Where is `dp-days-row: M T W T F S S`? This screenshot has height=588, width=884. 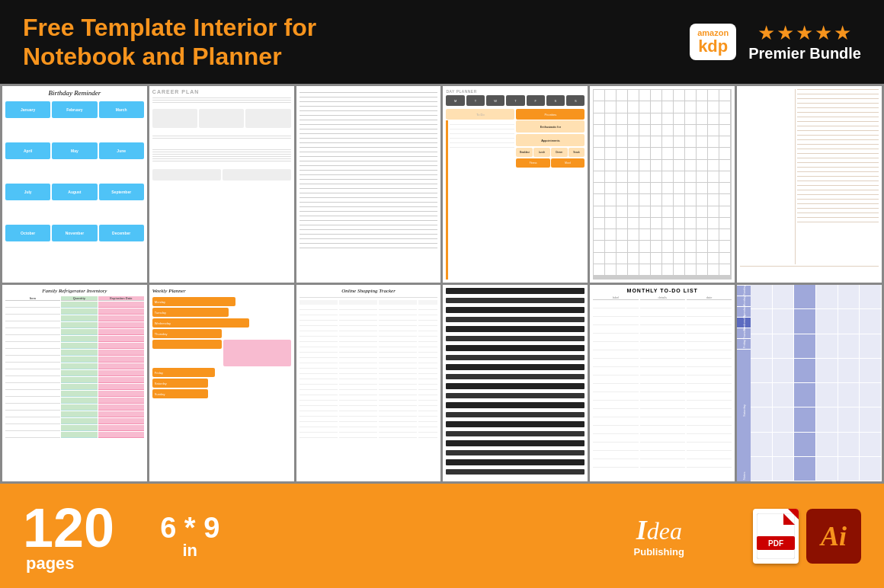
dp-days-row: M T W T F S S is located at coordinates (515, 101).